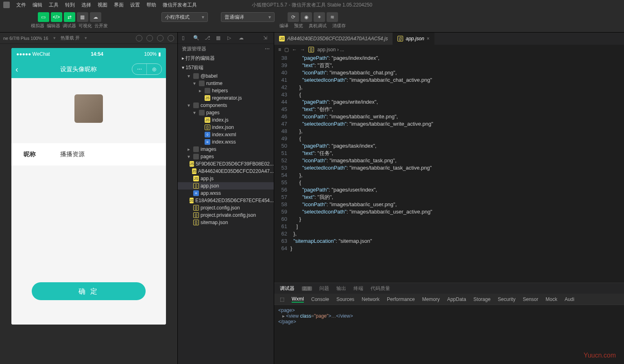  What do you see at coordinates (89, 109) in the screenshot?
I see `avatar-image` at bounding box center [89, 109].